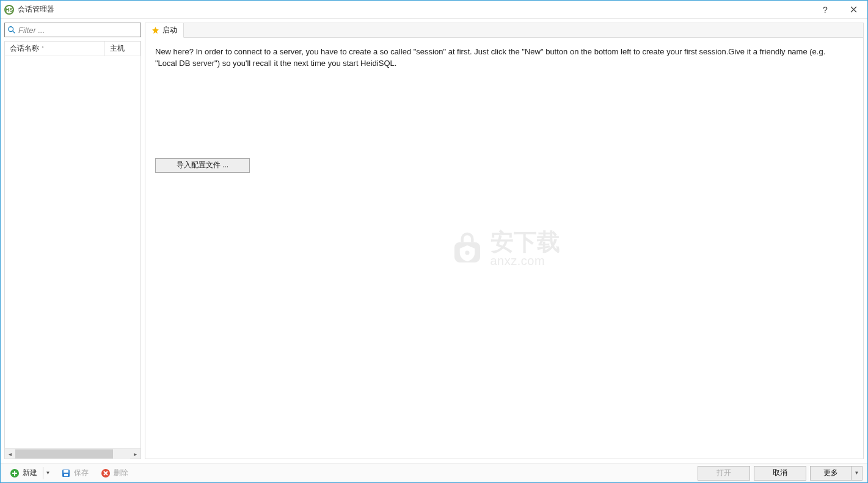 This screenshot has height=483, width=868. Describe the element at coordinates (36, 10) in the screenshot. I see `window-title: 会话管理器` at that location.